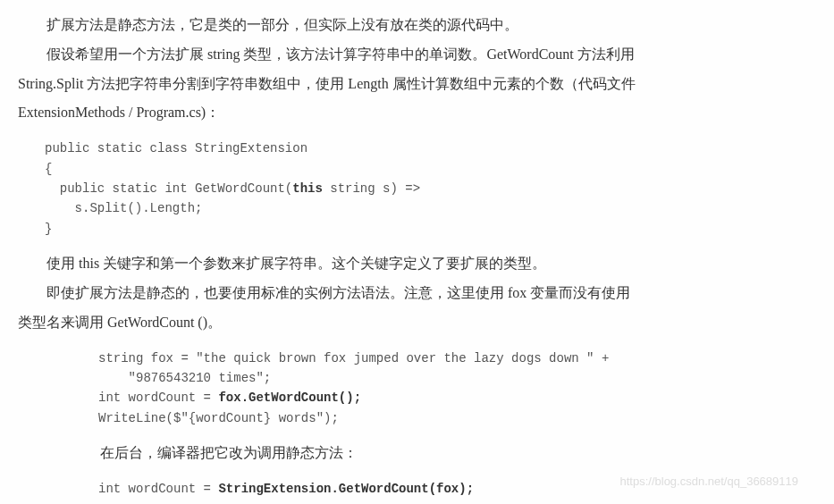 The width and height of the screenshot is (834, 504). What do you see at coordinates (417, 55) in the screenshot?
I see `paragraph-2-line1: 假设希望用一个方法扩展 string 类型，该方法计算字符串中的单词数。GetW…` at bounding box center [417, 55].